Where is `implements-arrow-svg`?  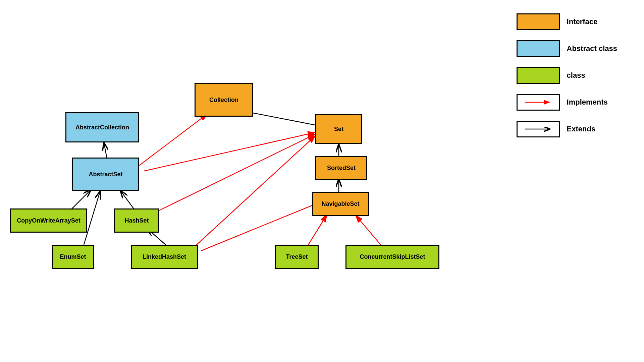 implements-arrow-svg is located at coordinates (538, 102).